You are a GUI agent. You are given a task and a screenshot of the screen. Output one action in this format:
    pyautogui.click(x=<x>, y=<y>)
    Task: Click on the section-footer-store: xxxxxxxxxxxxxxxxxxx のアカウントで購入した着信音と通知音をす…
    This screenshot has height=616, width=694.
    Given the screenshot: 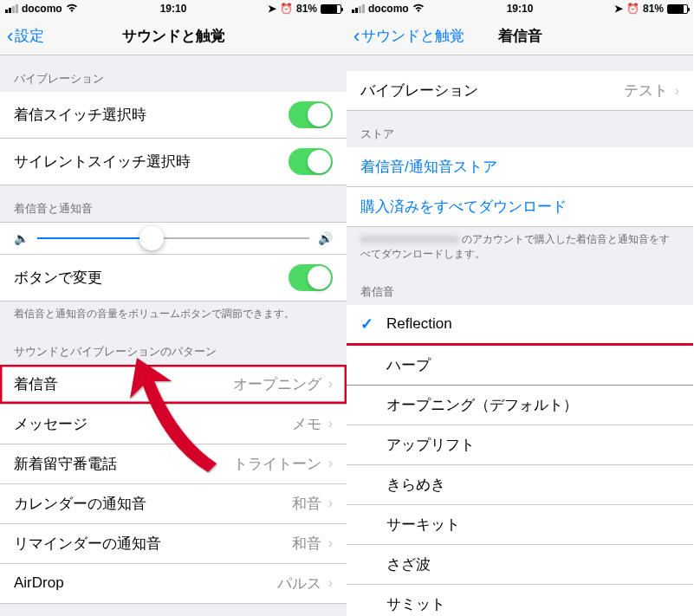 What is the action you would take?
    pyautogui.click(x=520, y=248)
    